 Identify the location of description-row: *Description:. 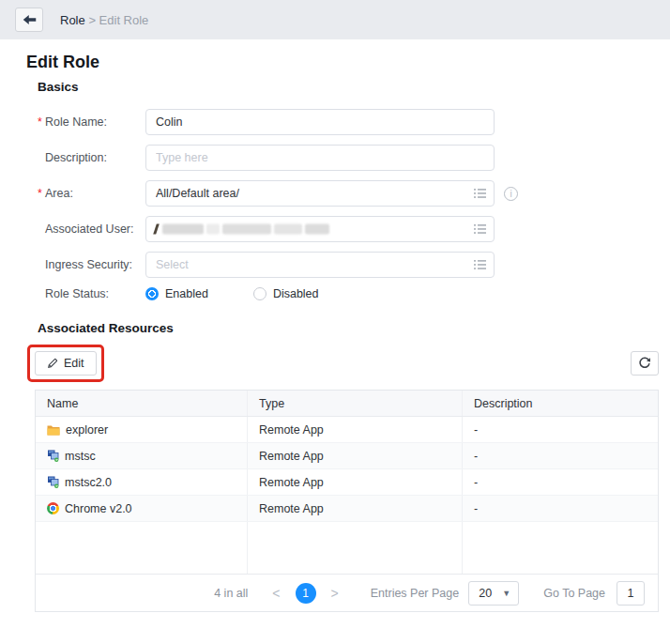
(348, 158).